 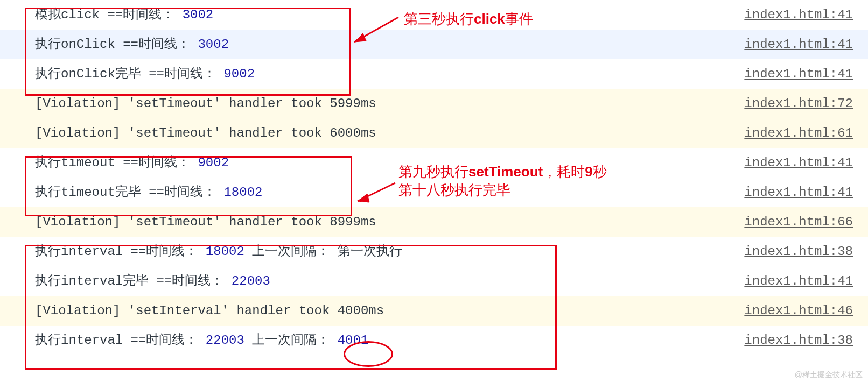 I want to click on source-link: index1.html:72, so click(x=799, y=103).